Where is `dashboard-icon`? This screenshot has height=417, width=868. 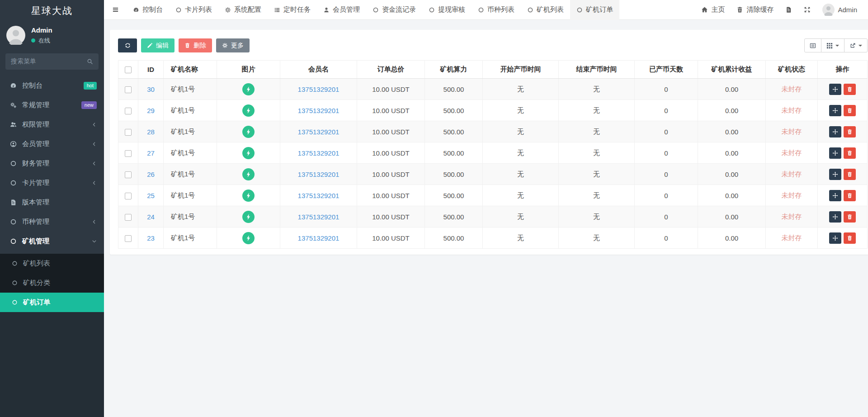 dashboard-icon is located at coordinates (14, 86).